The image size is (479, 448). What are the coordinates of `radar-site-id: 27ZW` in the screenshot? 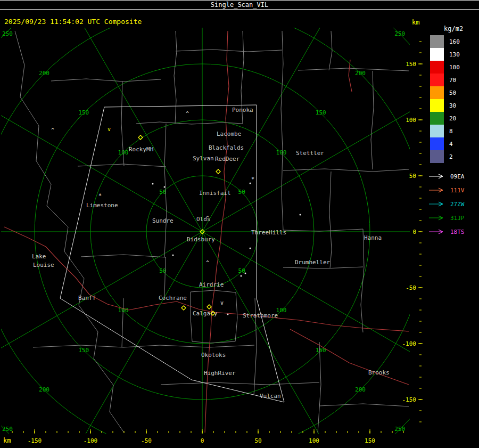 It's located at (458, 205).